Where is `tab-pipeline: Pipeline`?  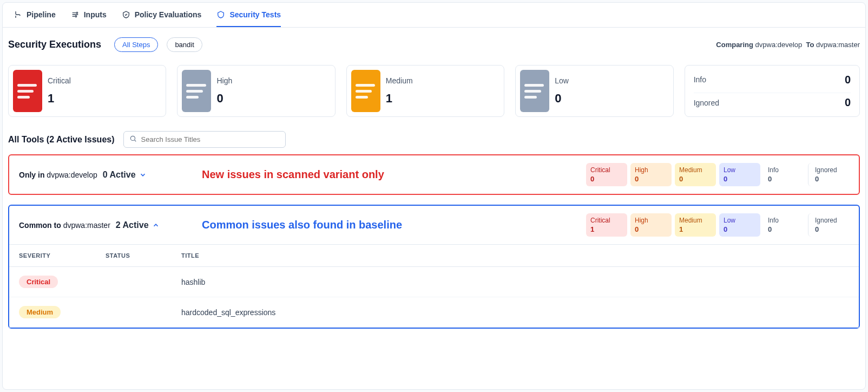 tab-pipeline: Pipeline is located at coordinates (35, 15).